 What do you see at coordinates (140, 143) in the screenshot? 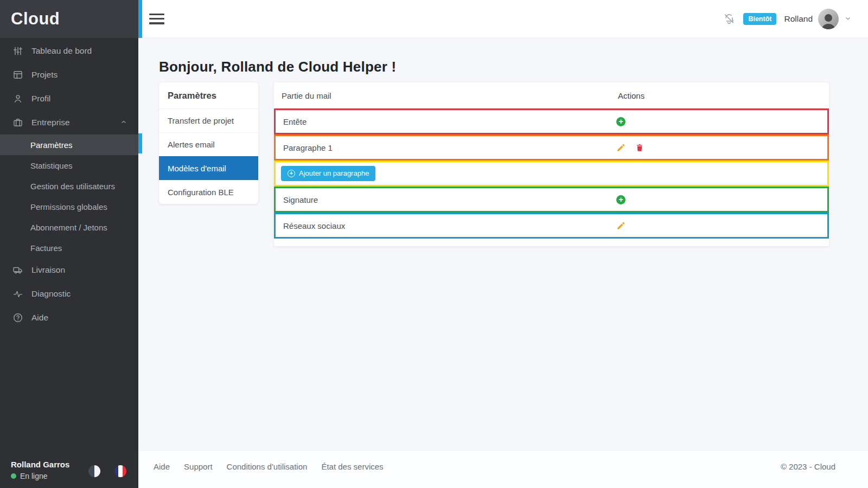
I see `active-item-accent-bar` at bounding box center [140, 143].